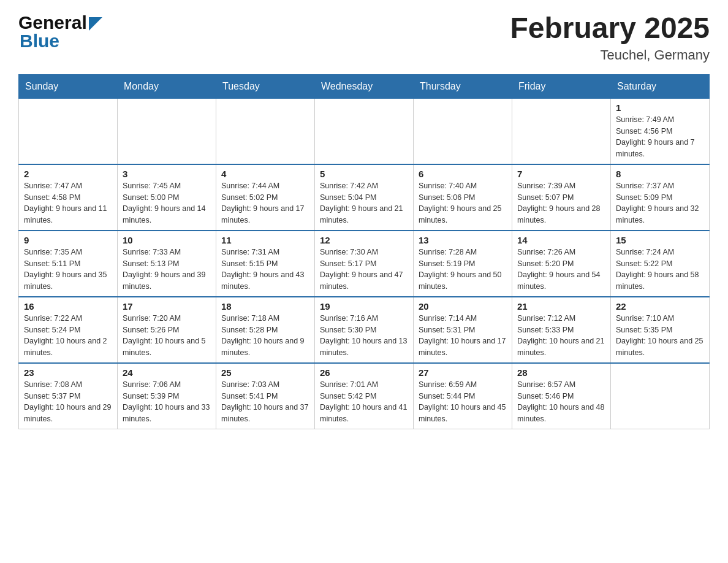 This screenshot has height=563, width=728. Describe the element at coordinates (561, 86) in the screenshot. I see `day-of-week-friday: Friday` at that location.